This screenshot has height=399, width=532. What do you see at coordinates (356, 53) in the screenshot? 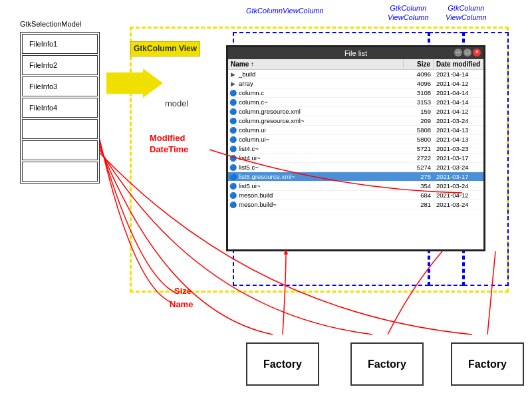
I see `file-list-titlebar: File list ─ □ ✕` at bounding box center [356, 53].